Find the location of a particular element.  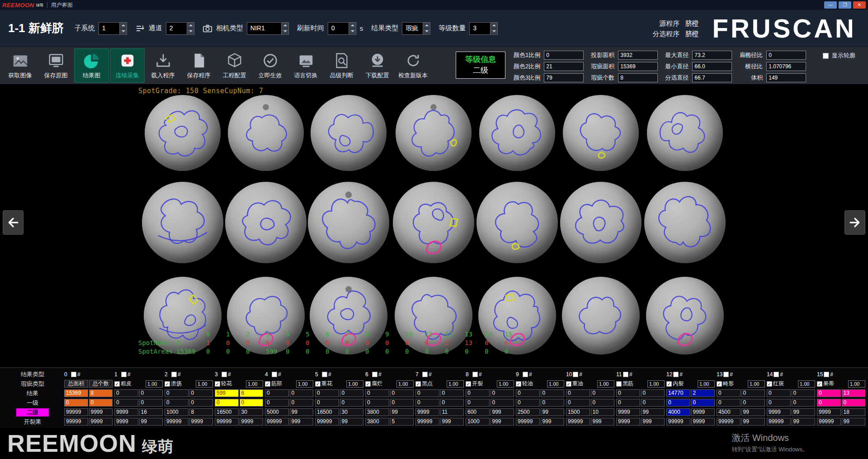

next-page-button is located at coordinates (855, 222).